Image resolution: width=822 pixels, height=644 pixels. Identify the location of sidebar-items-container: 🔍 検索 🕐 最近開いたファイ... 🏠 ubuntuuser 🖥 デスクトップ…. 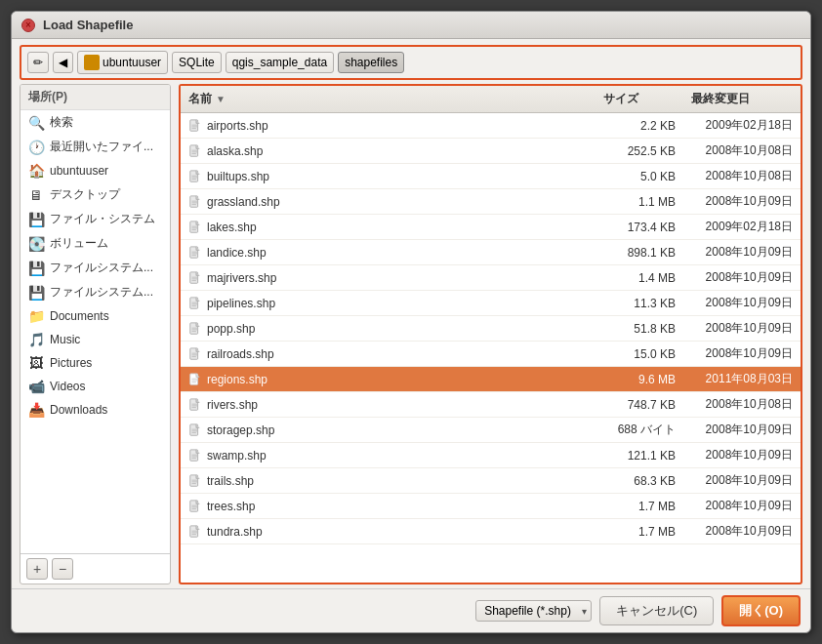
(96, 265).